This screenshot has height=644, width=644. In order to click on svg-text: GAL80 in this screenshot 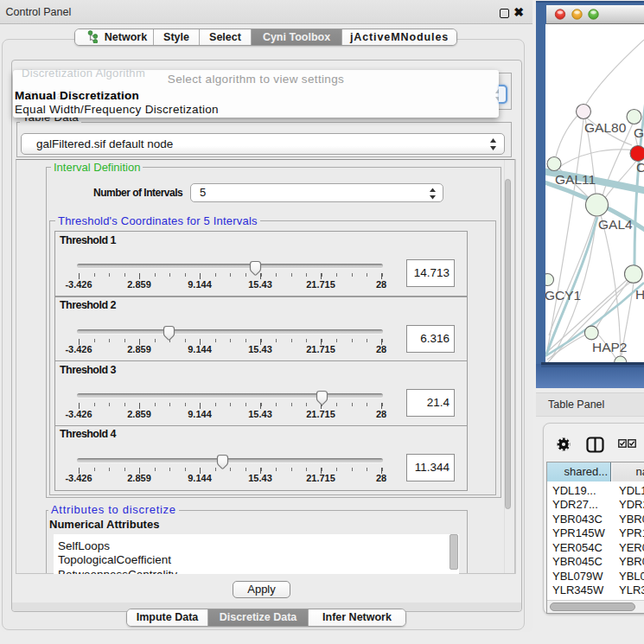, I will do `click(605, 128)`.